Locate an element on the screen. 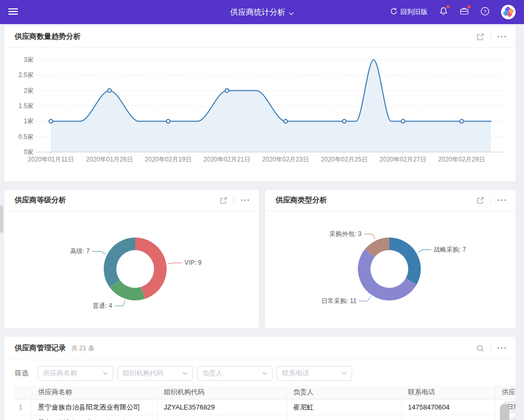 This screenshot has width=524, height=420. svg-text: 2020年02月23日 is located at coordinates (285, 159).